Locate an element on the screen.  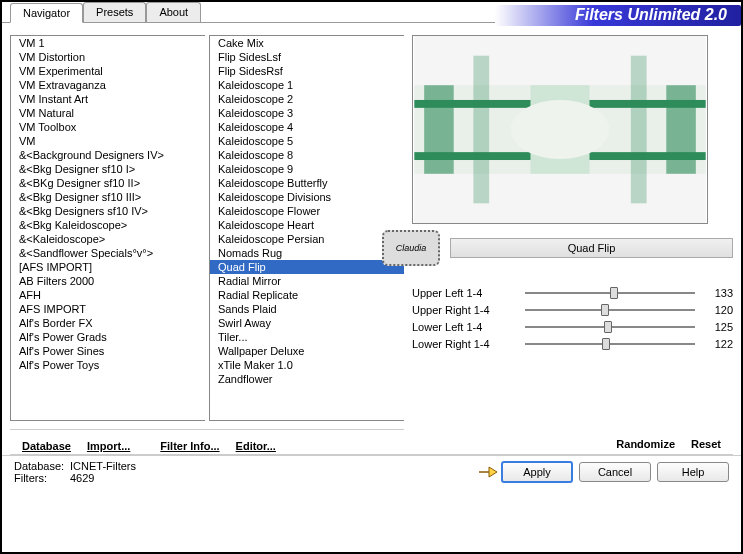
help-button: Help is located at coordinates (693, 472).